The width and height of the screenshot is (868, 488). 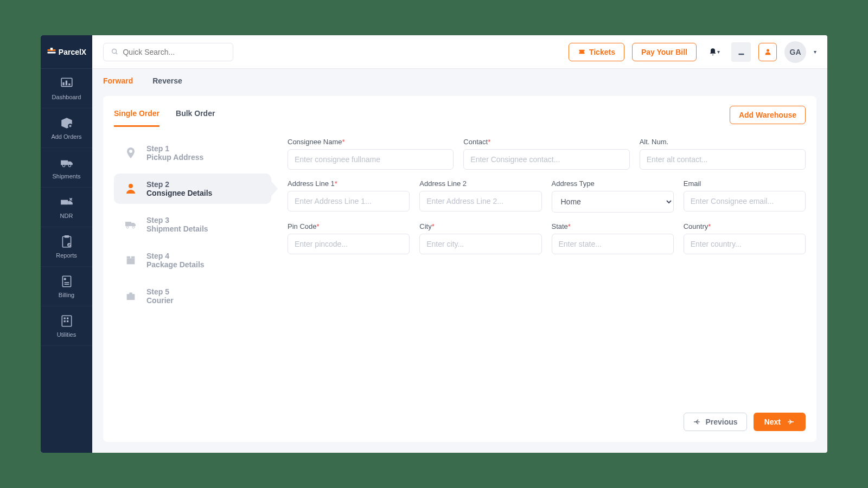 I want to click on step-pickup-address: Step 1Pickup Address, so click(x=193, y=153).